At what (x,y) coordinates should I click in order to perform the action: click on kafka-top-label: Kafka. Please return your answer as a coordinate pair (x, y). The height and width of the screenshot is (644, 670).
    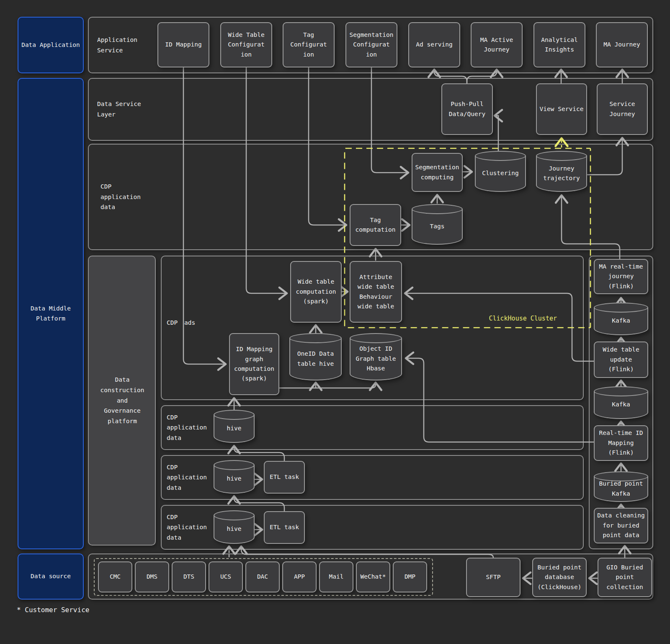
    Looking at the image, I should click on (621, 321).